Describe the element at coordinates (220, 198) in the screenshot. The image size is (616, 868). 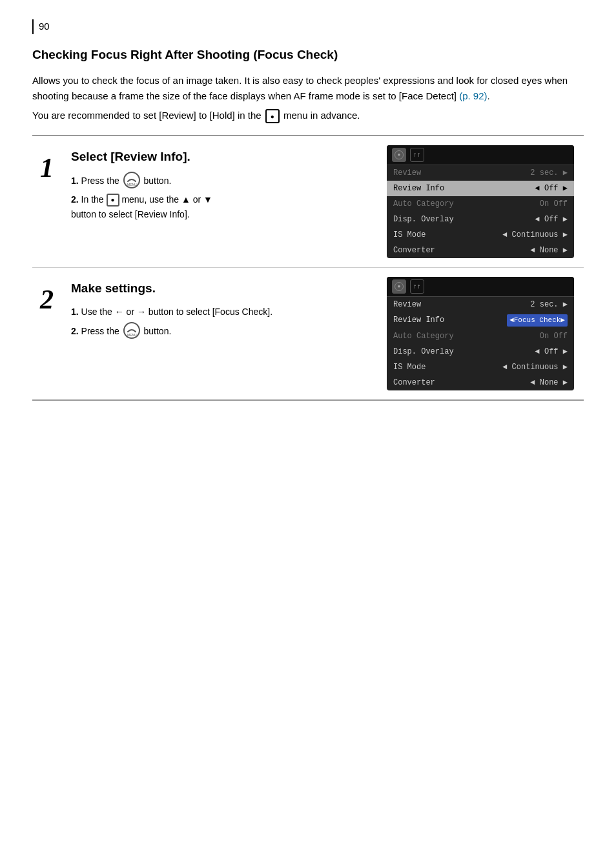
I see `step-1-substeps: 1. Press the MENU button. 2. In the ● me…` at that location.